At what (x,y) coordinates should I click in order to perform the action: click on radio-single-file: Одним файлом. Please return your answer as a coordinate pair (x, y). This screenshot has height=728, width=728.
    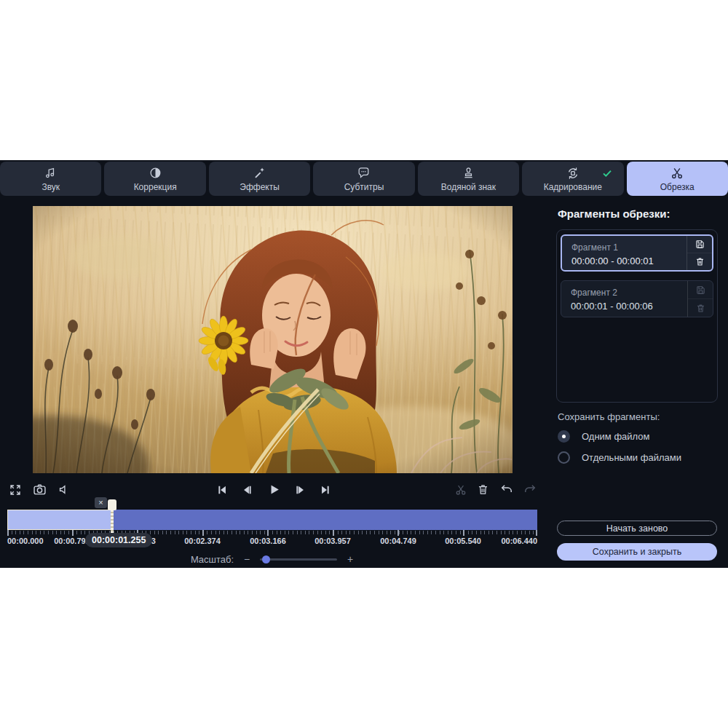
    Looking at the image, I should click on (604, 437).